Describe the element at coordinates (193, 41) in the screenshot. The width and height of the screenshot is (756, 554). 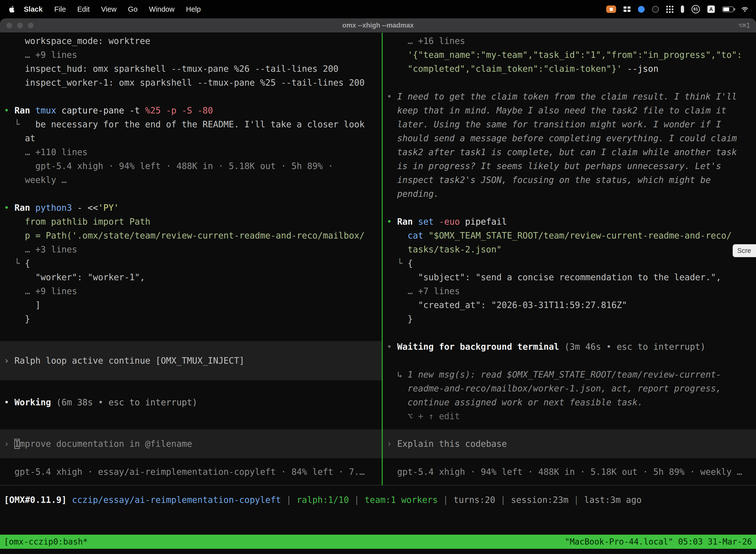
I see `terminal-line: workspace_mode: worktree` at that location.